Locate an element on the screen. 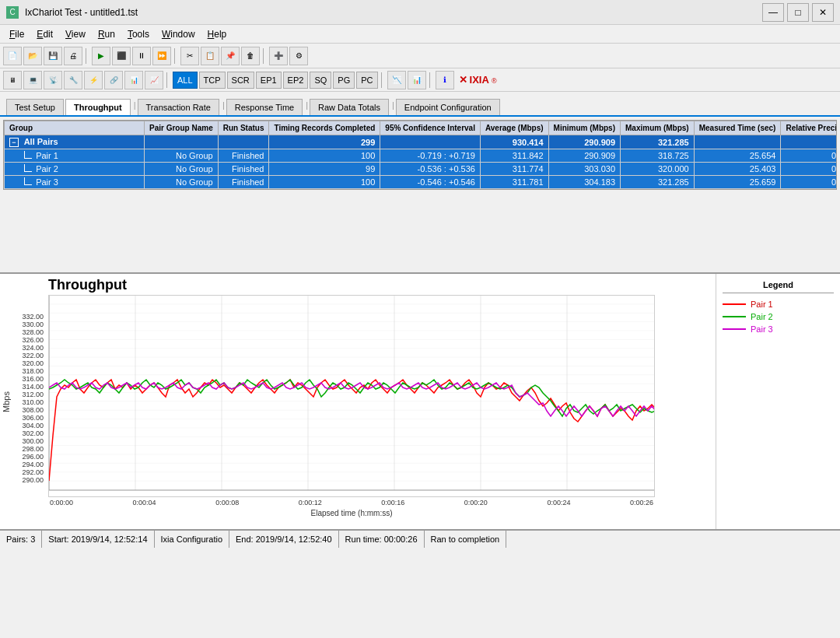 Image resolution: width=840 pixels, height=638 pixels. tab-transaction-rate: Transaction Rate is located at coordinates (179, 107).